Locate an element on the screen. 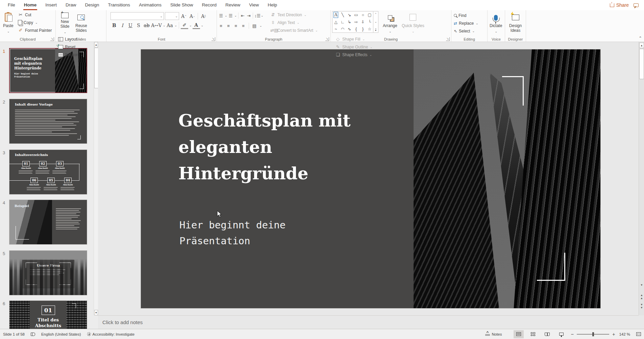 This screenshot has height=339, width=644. slide-thumbnail-2: Inhalt dieser Vorlage is located at coordinates (48, 121).